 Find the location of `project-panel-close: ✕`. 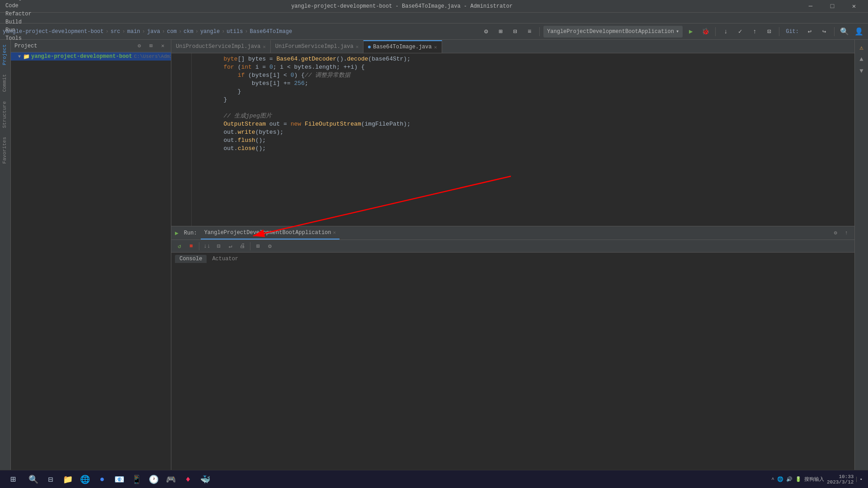

project-panel-close: ✕ is located at coordinates (163, 46).